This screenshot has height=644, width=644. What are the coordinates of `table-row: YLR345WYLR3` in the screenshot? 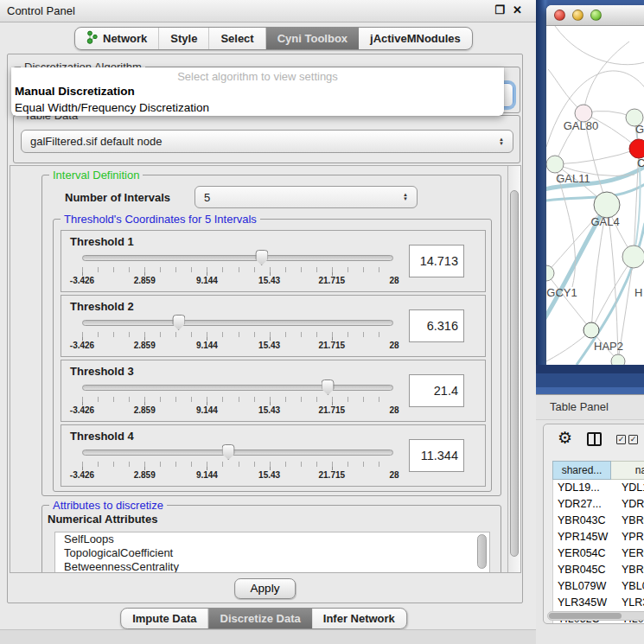 It's located at (598, 603).